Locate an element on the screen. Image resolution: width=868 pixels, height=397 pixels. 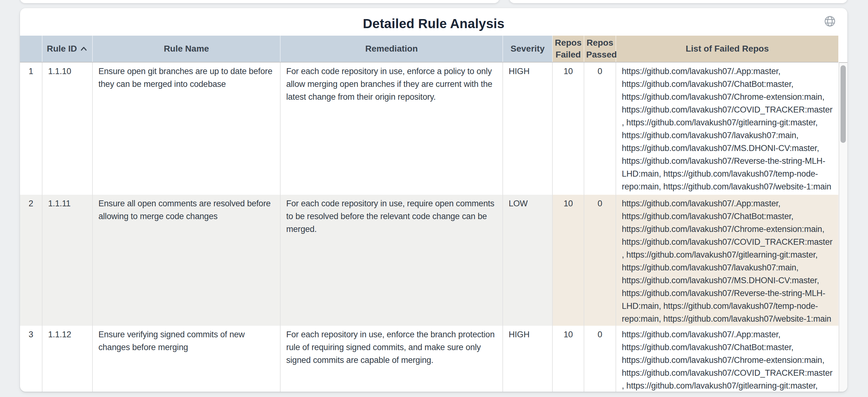
column-header-rule-name: Rule Name is located at coordinates (186, 49).